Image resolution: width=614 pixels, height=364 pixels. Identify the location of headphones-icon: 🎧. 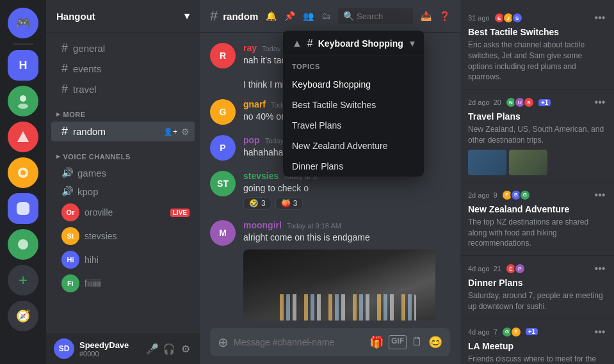
(169, 349).